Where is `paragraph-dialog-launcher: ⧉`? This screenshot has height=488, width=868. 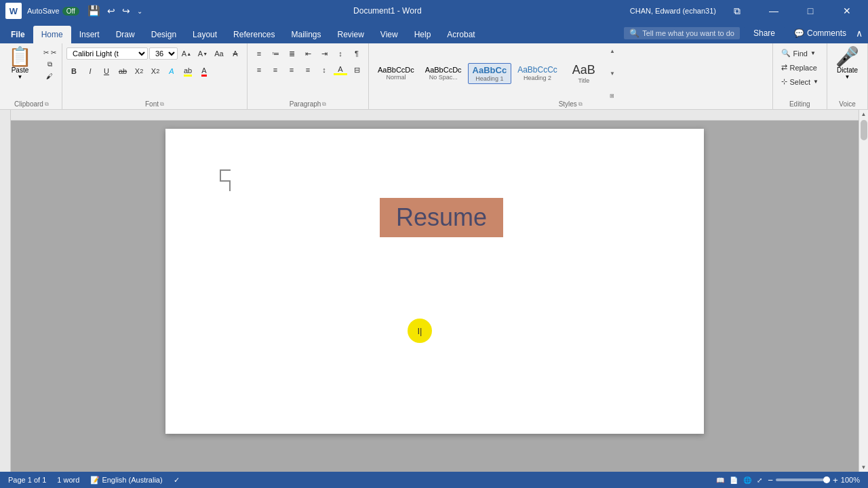 paragraph-dialog-launcher: ⧉ is located at coordinates (324, 104).